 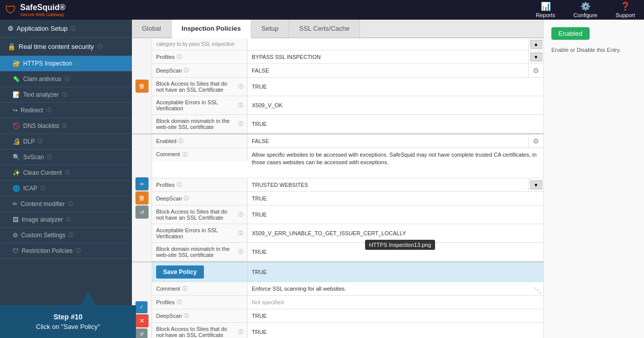 What do you see at coordinates (47, 63) in the screenshot?
I see `sidebar-item-label: HTTPS Inspection` at bounding box center [47, 63].